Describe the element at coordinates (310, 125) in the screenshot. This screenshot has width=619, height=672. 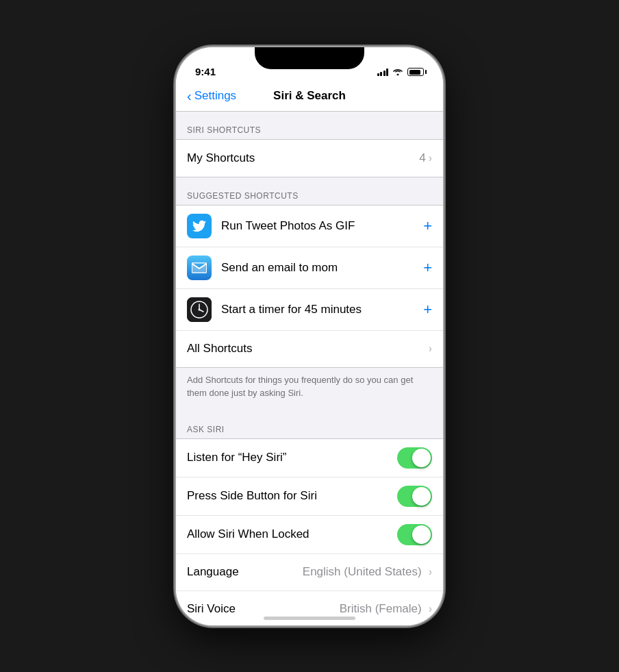
I see `siri-shortcuts-header: SIRI SHORTCUTS` at that location.